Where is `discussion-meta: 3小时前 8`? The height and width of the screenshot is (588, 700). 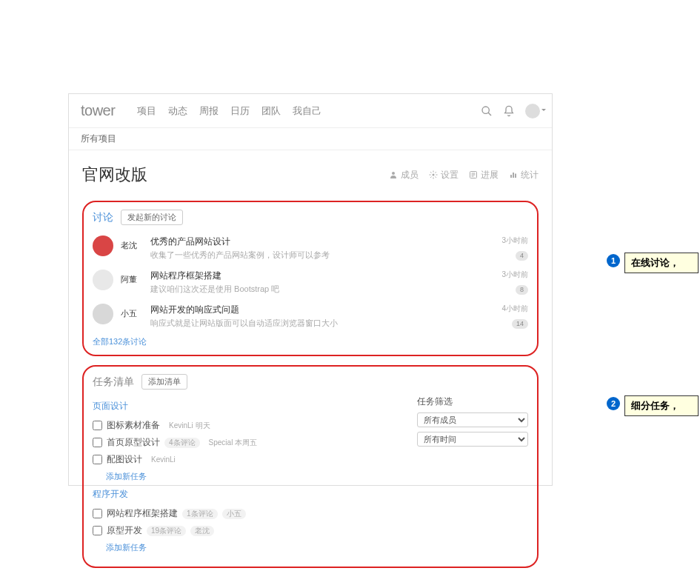 discussion-meta: 3小时前 8 is located at coordinates (515, 282).